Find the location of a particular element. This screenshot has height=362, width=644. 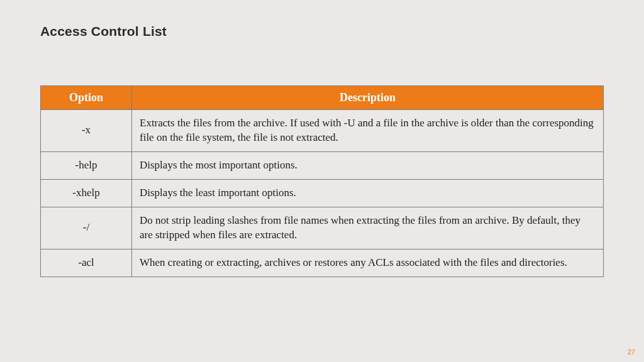

header-option: Option is located at coordinates (87, 98).